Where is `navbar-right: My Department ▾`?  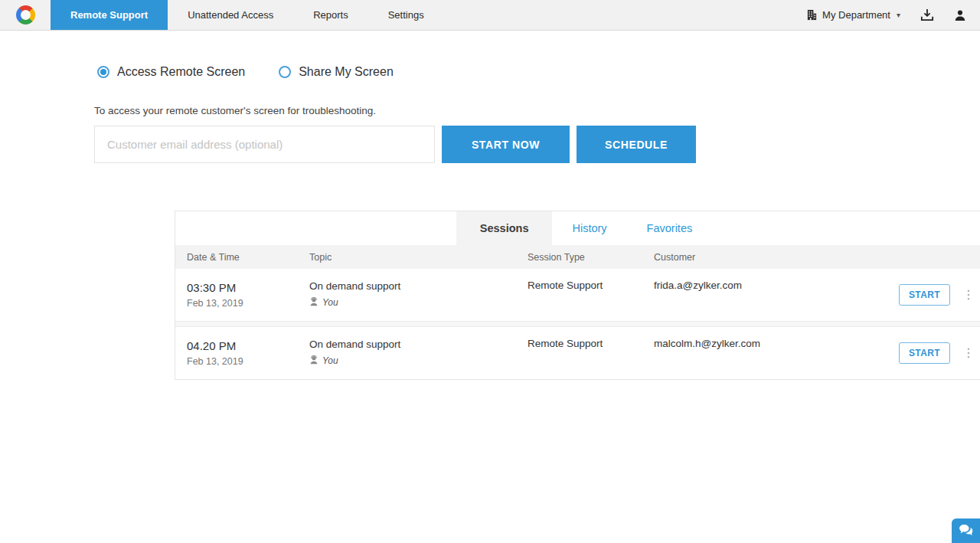 navbar-right: My Department ▾ is located at coordinates (893, 15).